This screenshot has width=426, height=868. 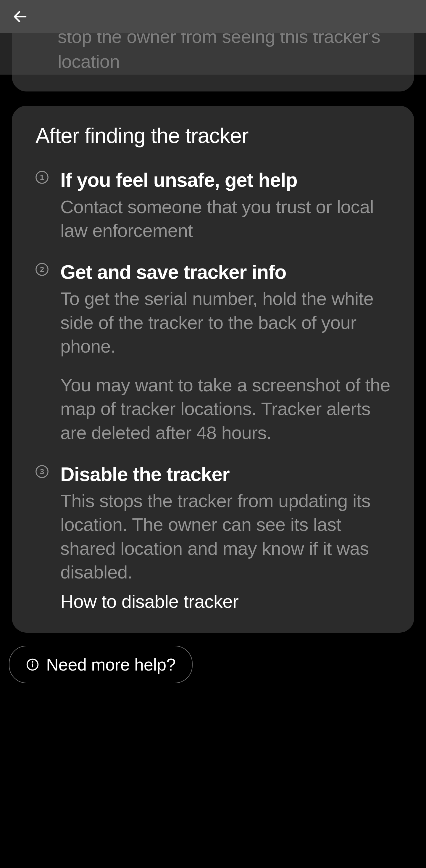 What do you see at coordinates (226, 601) in the screenshot?
I see `disable-tracker-link: How to disable tracker` at bounding box center [226, 601].